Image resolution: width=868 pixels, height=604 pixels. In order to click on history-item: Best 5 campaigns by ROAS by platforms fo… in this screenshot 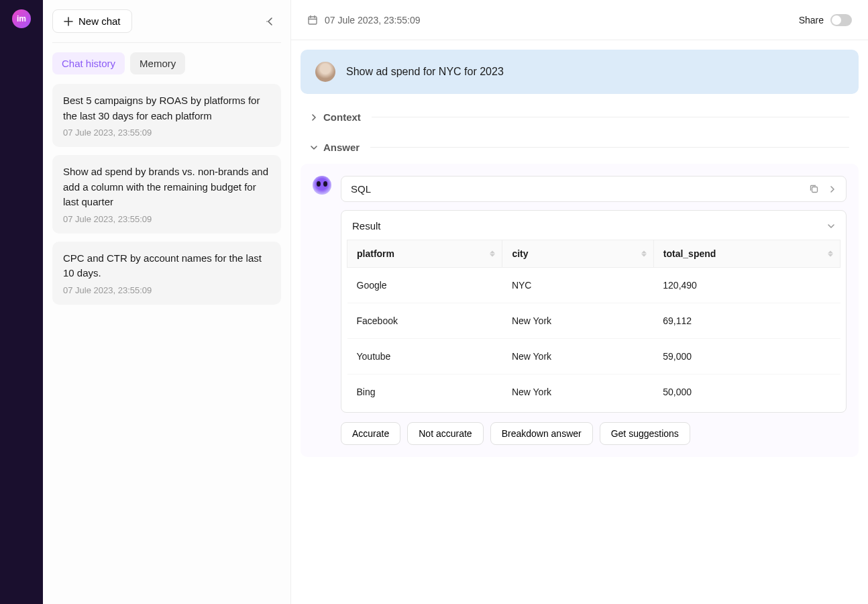, I will do `click(166, 115)`.